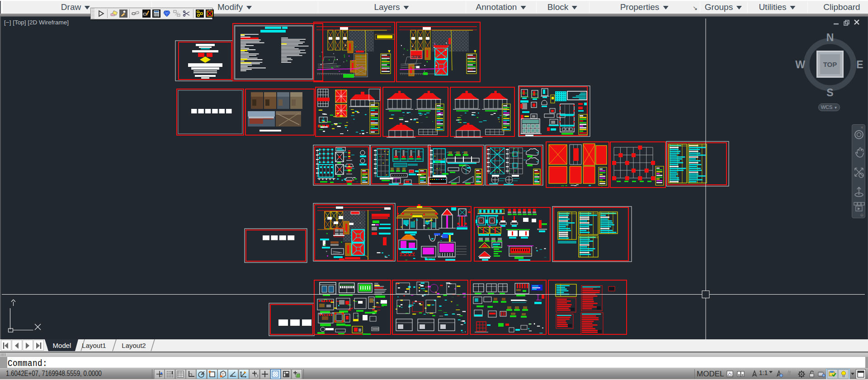 Image resolution: width=868 pixels, height=380 pixels. I want to click on svg-text: TOP, so click(830, 64).